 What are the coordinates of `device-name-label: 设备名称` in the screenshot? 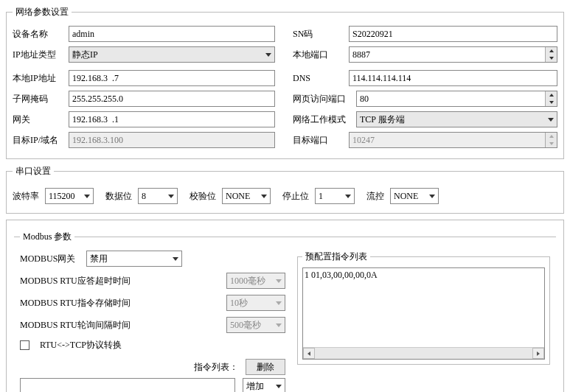 It's located at (38, 34).